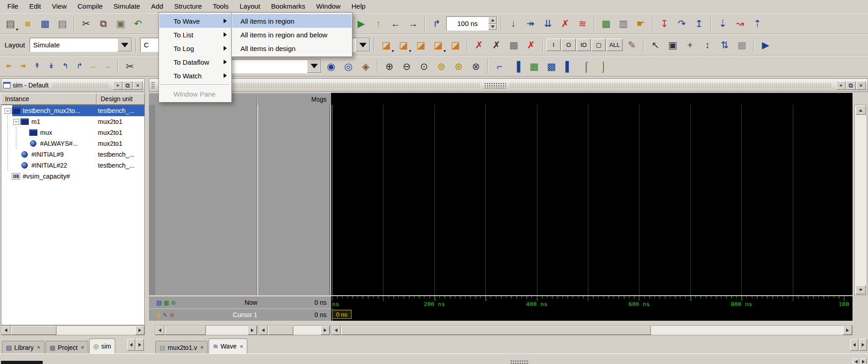  Describe the element at coordinates (459, 66) in the screenshot. I see `zoom-range-button: ⊛` at that location.